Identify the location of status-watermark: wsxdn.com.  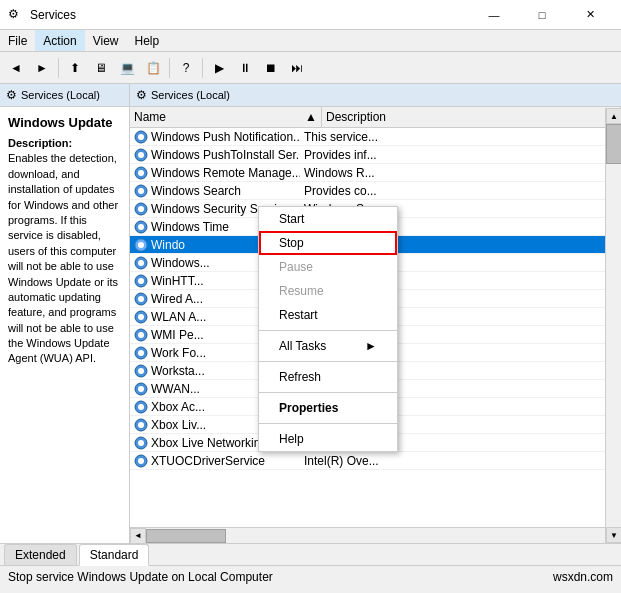
(583, 577).